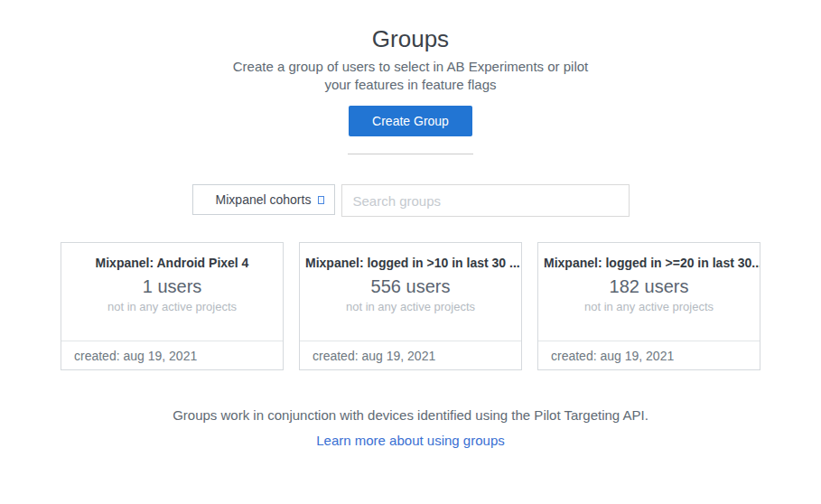 The image size is (821, 504). What do you see at coordinates (410, 201) in the screenshot?
I see `filter-row: Mixpanel cohorts` at bounding box center [410, 201].